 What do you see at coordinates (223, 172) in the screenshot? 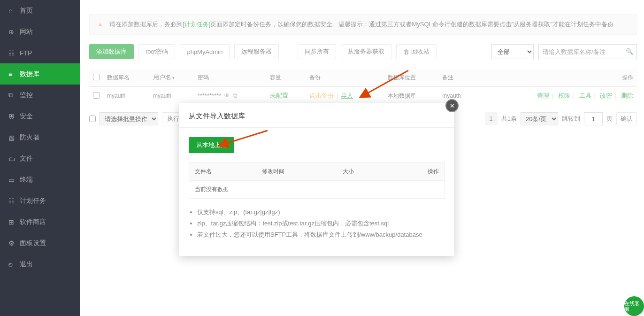
I see `col-file: 文件名` at bounding box center [223, 172].